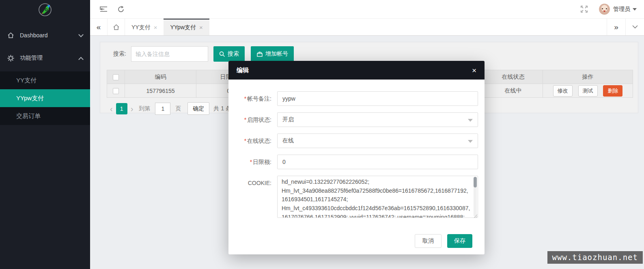 This screenshot has width=644, height=269. I want to click on account-note-label: *帐号备注:, so click(250, 99).